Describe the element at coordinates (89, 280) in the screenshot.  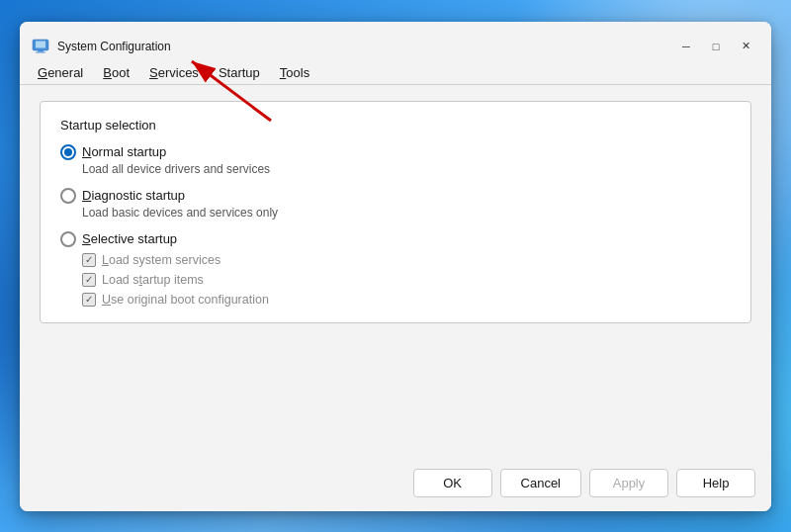
I see `load-startup-items-checkbox` at that location.